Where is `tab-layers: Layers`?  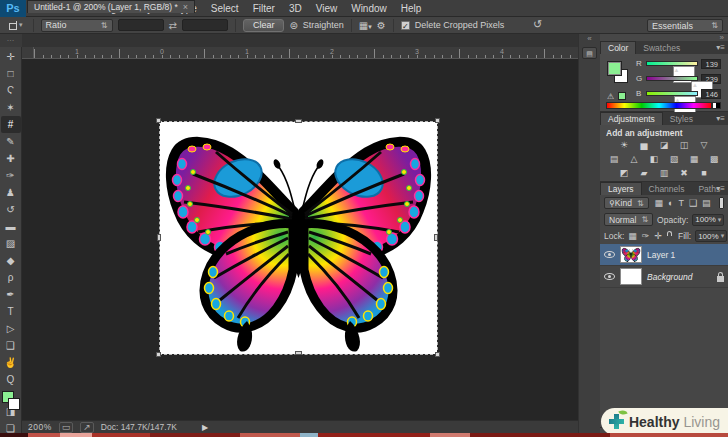
tab-layers: Layers is located at coordinates (621, 188).